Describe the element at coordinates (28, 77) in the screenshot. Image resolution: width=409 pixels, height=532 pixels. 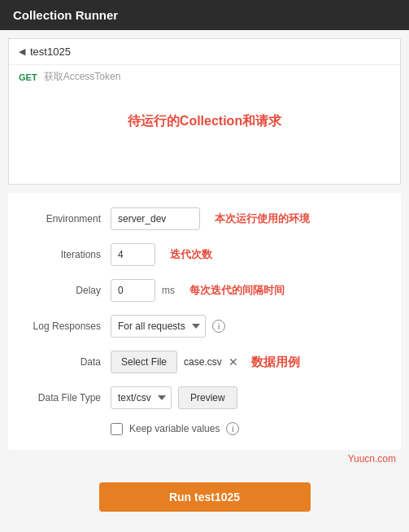
I see `get-badge: GET` at that location.